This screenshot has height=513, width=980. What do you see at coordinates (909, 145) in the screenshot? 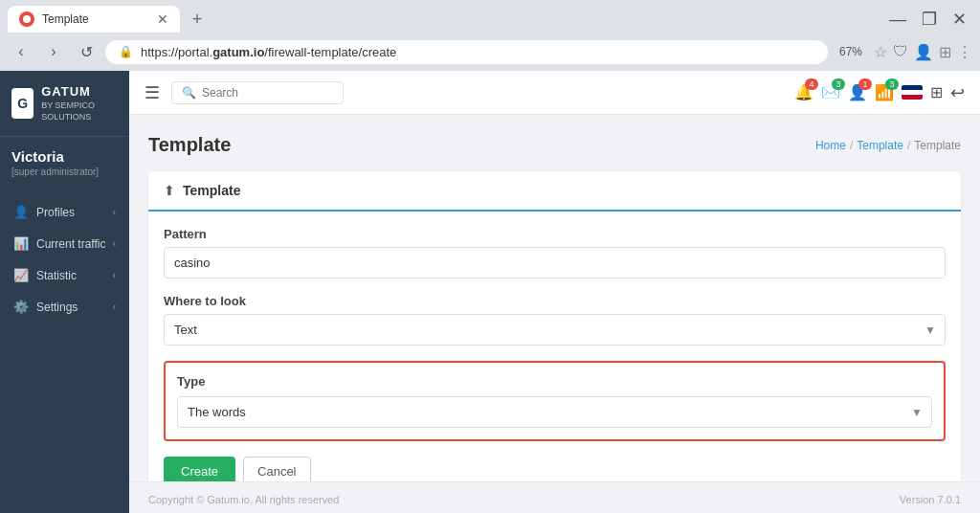
I see `breadcrumb-sep-2: /` at bounding box center [909, 145].